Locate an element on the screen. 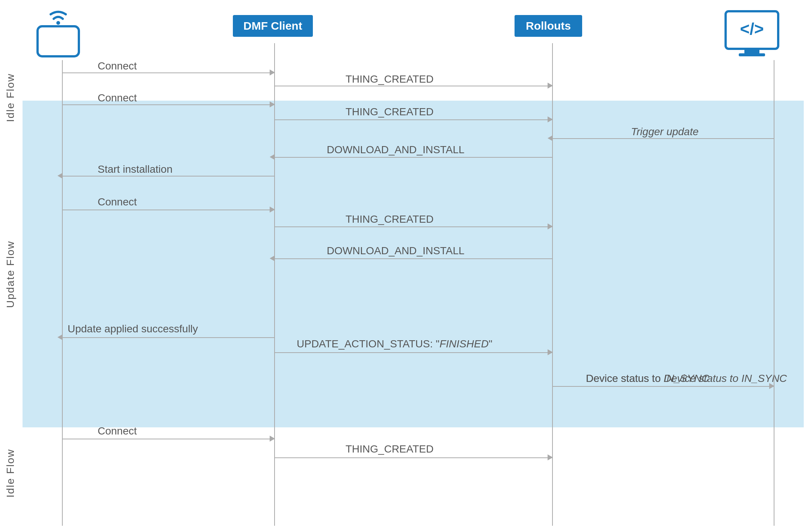 Image resolution: width=812 pixels, height=531 pixels. connect4-label: Connect is located at coordinates (117, 431).